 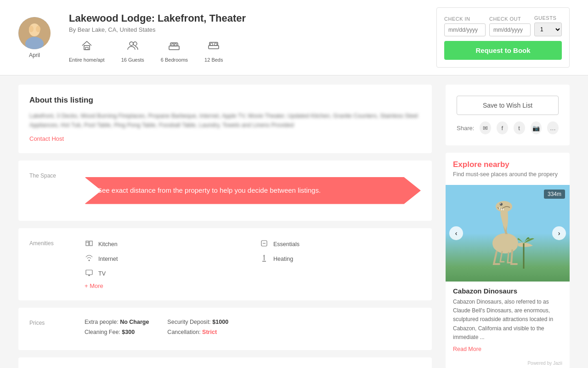 I want to click on checkin-input, so click(x=465, y=30).